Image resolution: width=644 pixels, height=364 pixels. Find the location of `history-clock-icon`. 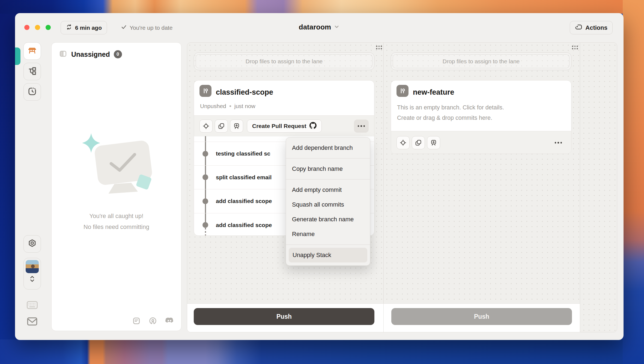

history-clock-icon is located at coordinates (32, 92).